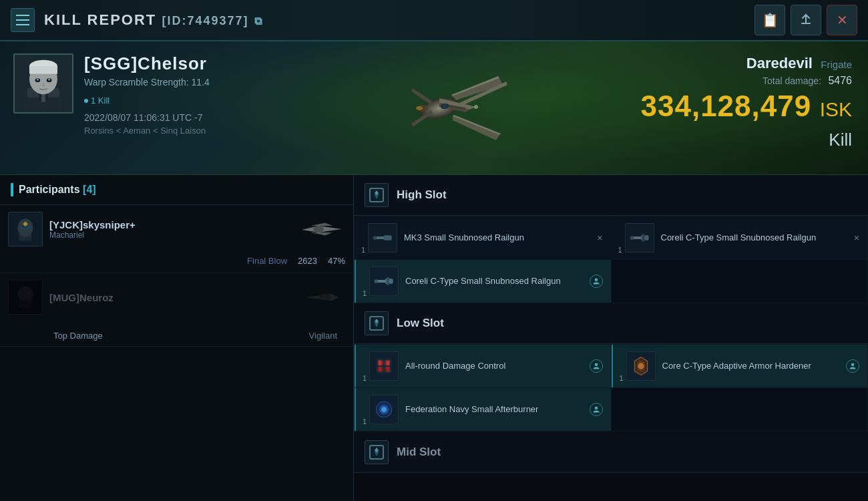  Describe the element at coordinates (377, 323) in the screenshot. I see `low-slot-icon` at that location.